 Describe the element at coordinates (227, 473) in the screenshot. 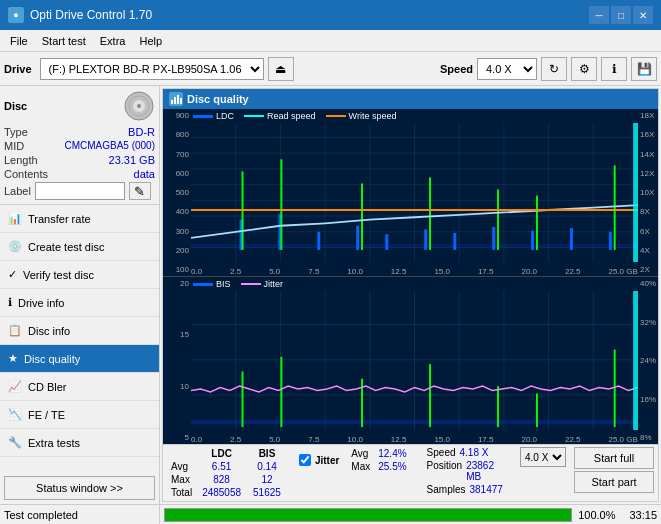

I see `stats-table: LDC BIS Avg 6.51 0.14 Max 828 12 Total` at that location.